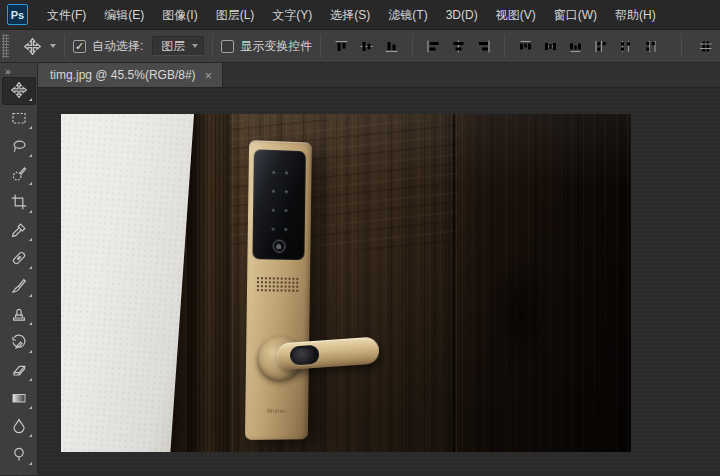  Describe the element at coordinates (19, 287) in the screenshot. I see `tool-brush` at that location.